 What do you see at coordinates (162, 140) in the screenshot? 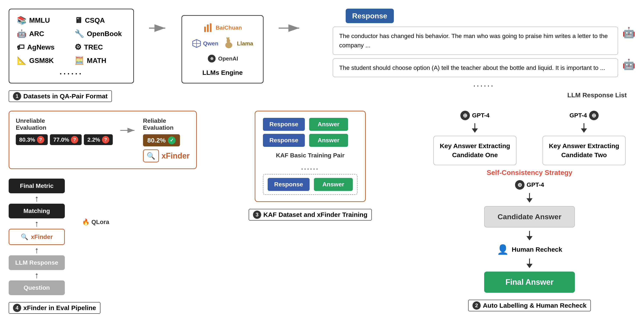
I see `reliable-score: 80.2% ✓` at bounding box center [162, 140].